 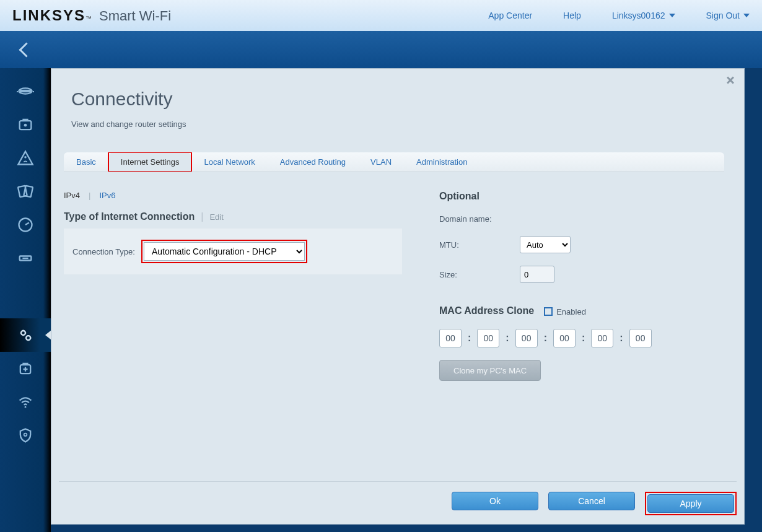 I want to click on section-connection-label: Type of Internet Connection, so click(x=129, y=217).